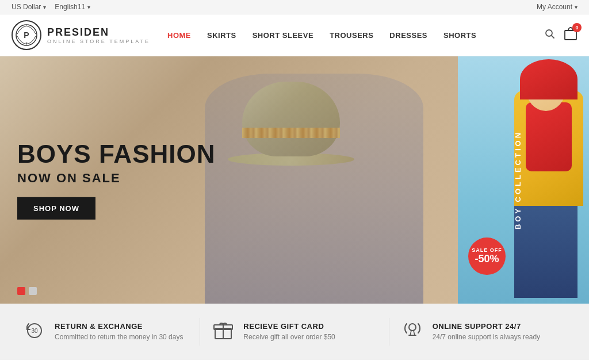 The height and width of the screenshot is (364, 589). I want to click on account-selector: My Account ▾, so click(557, 7).